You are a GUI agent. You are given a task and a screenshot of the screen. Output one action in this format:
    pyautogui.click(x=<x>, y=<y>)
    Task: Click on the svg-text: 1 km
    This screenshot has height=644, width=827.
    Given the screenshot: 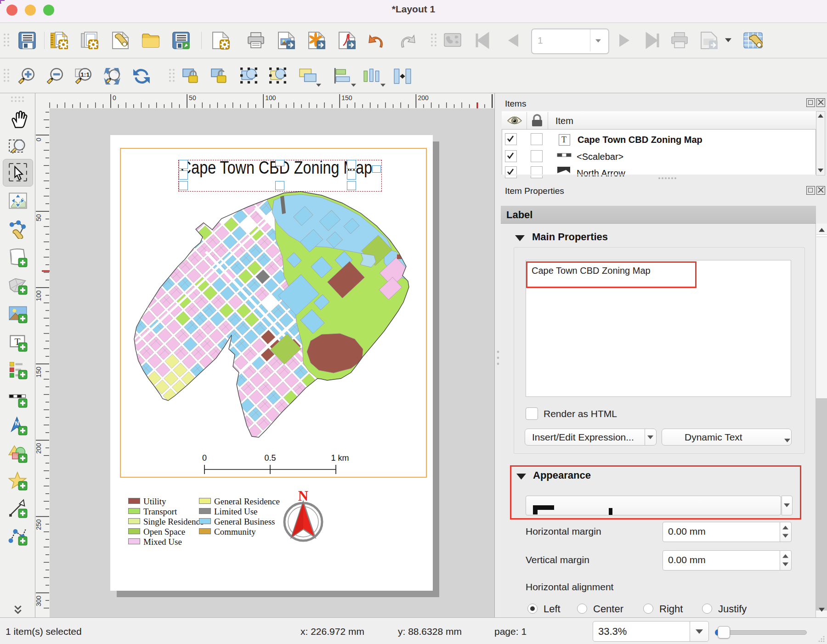 What is the action you would take?
    pyautogui.click(x=340, y=458)
    